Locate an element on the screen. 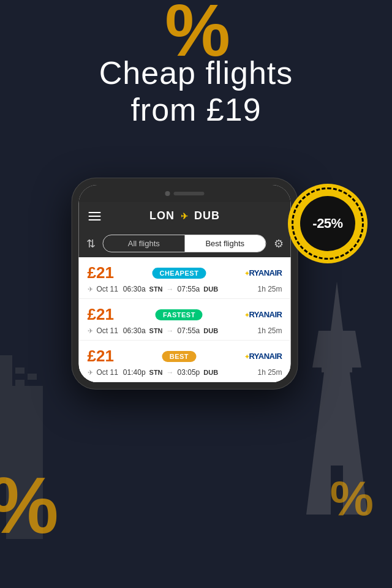 This screenshot has width=392, height=588. tab-all-flights: All flights is located at coordinates (145, 244).